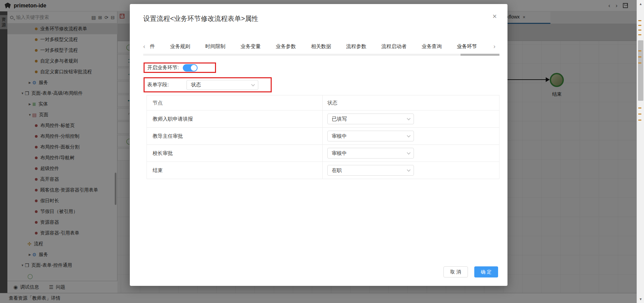  I want to click on node-cell: 教师入职申请填报, so click(235, 119).